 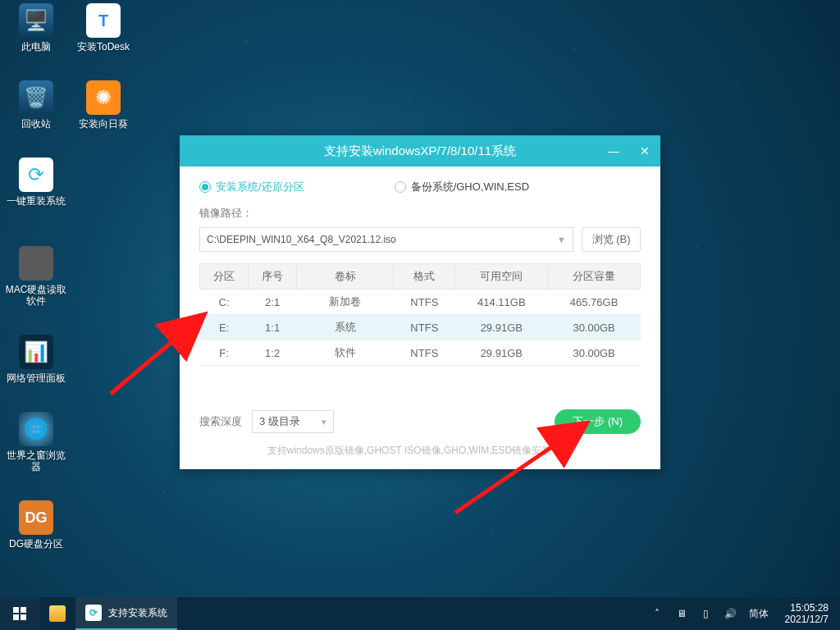 What do you see at coordinates (252, 187) in the screenshot?
I see `radio-install-restore: 安装系统/还原分区` at bounding box center [252, 187].